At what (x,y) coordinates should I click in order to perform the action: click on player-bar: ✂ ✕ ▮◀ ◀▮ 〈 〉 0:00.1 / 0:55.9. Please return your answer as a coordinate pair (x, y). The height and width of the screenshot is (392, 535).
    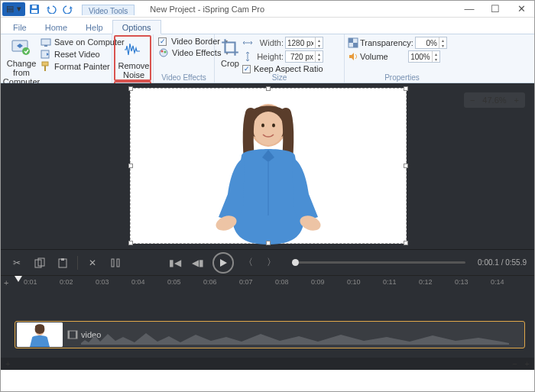
    Looking at the image, I should click on (268, 262).